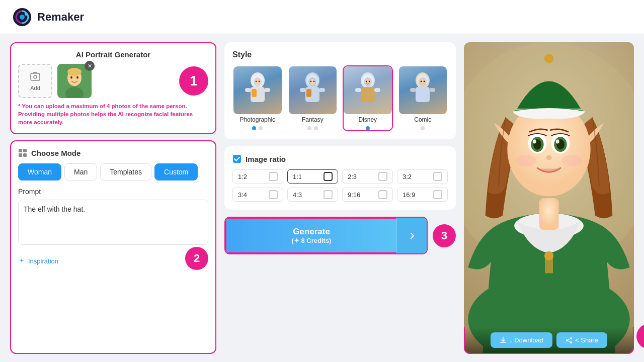 Image resolution: width=644 pixels, height=362 pixels. What do you see at coordinates (368, 90) in the screenshot?
I see `disney-astronaut` at bounding box center [368, 90].